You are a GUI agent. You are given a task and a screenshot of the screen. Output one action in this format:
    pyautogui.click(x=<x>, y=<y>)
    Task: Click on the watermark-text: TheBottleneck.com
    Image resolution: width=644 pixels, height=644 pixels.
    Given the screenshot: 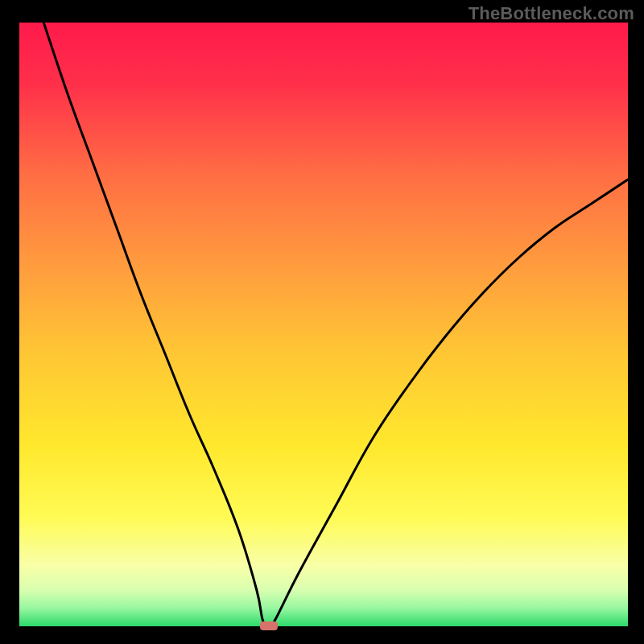 What is the action you would take?
    pyautogui.click(x=551, y=14)
    